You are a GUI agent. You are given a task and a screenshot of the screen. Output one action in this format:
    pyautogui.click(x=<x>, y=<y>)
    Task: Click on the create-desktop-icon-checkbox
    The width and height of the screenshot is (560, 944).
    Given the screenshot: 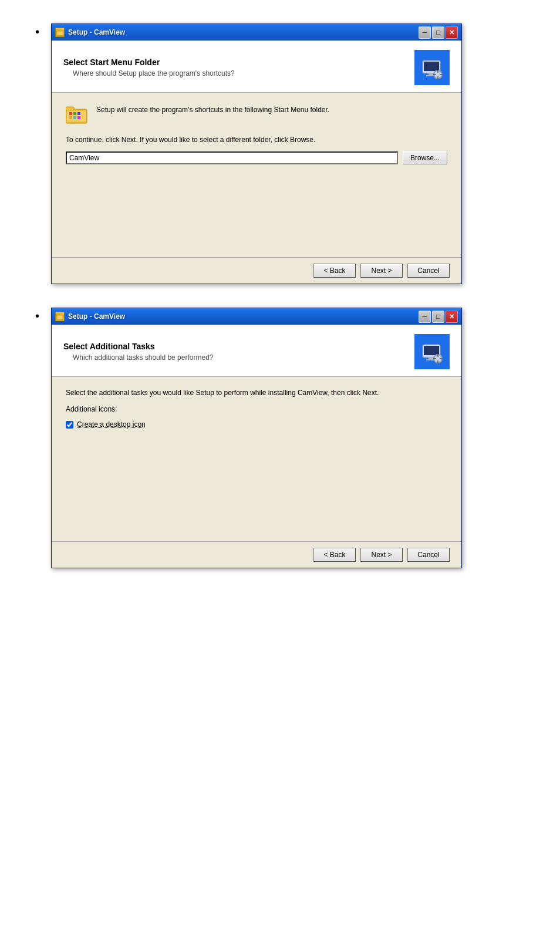 What is the action you would take?
    pyautogui.click(x=69, y=425)
    